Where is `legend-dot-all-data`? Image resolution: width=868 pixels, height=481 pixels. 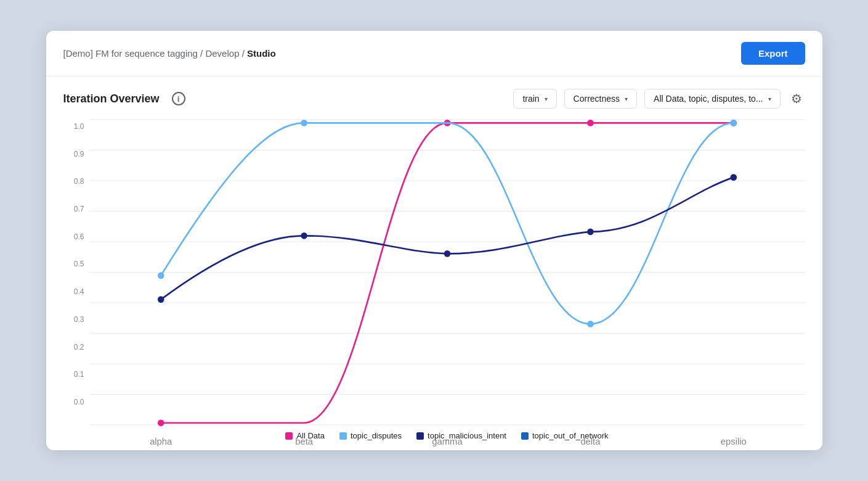 legend-dot-all-data is located at coordinates (289, 436).